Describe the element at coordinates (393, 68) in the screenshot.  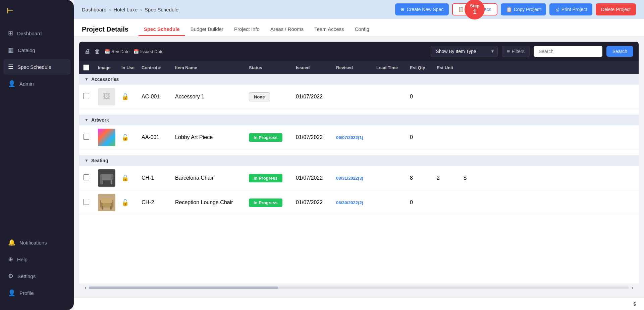
I see `col-lead-time: Lead Time` at that location.